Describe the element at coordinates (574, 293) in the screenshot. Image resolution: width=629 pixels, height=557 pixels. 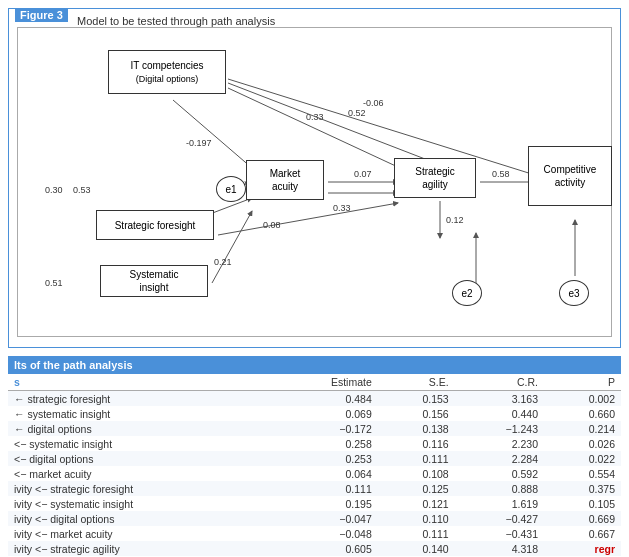
I see `e3-ellipse: e3` at that location.